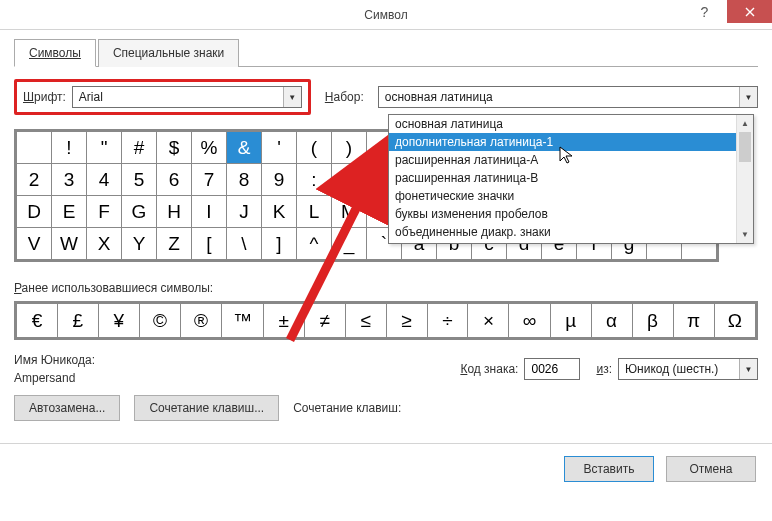 The image size is (772, 521). Describe the element at coordinates (350, 148) in the screenshot. I see `symbol-cell: )` at that location.